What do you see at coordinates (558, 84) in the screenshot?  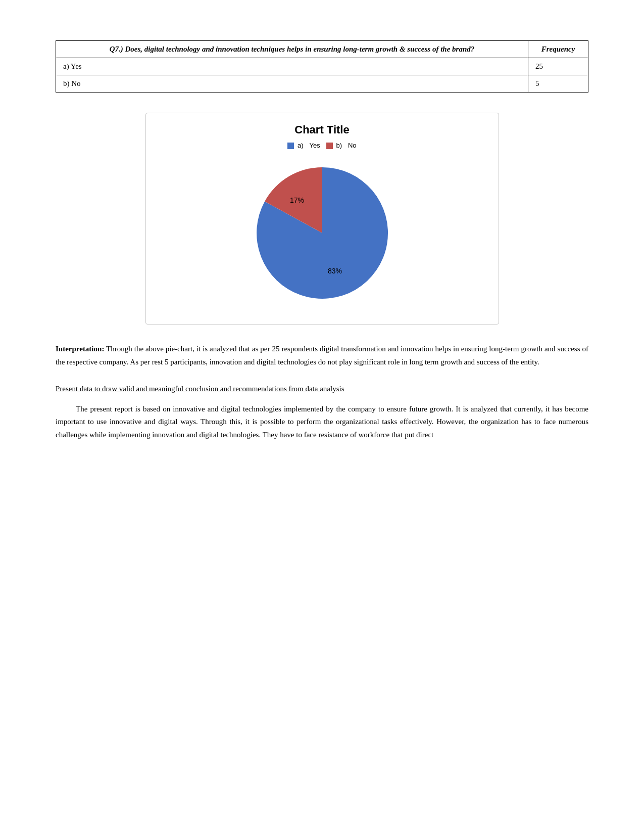 I see `table-row-no-value: 5` at bounding box center [558, 84].